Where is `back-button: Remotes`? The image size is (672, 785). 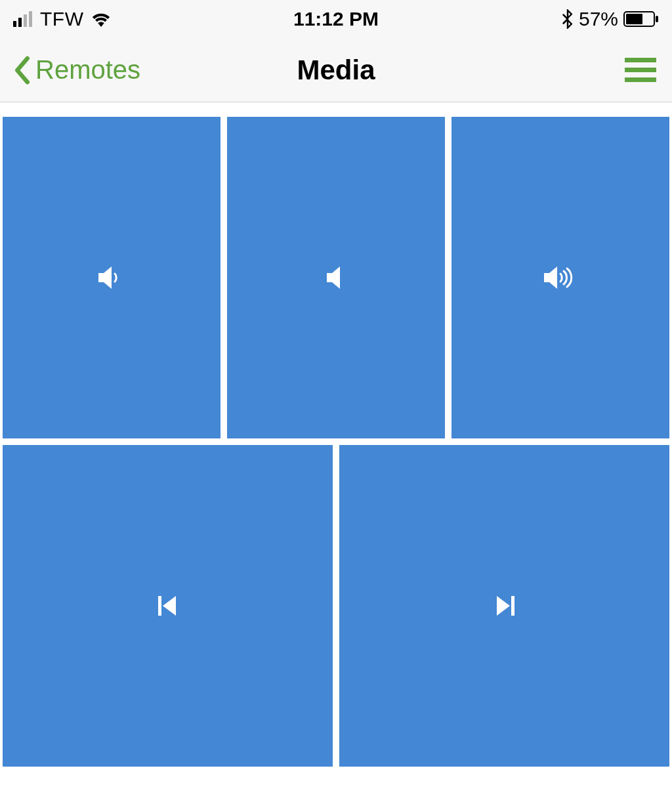
back-button: Remotes is located at coordinates (77, 70).